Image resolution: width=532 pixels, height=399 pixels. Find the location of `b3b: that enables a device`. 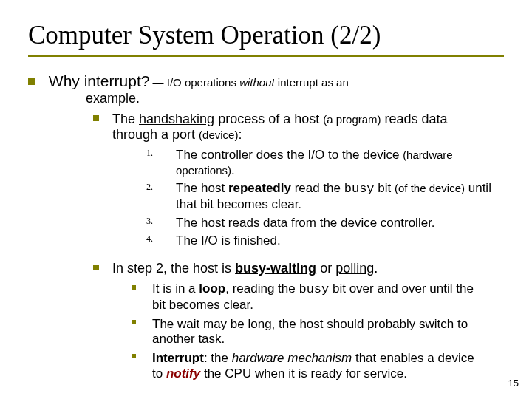

b3b: that enables a device is located at coordinates (412, 358).